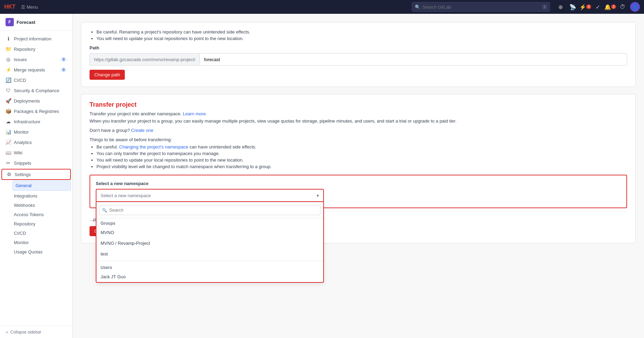 The width and height of the screenshot is (644, 338). What do you see at coordinates (362, 147) in the screenshot?
I see `thing-1: Be careful. Changing the project's names…` at bounding box center [362, 147].